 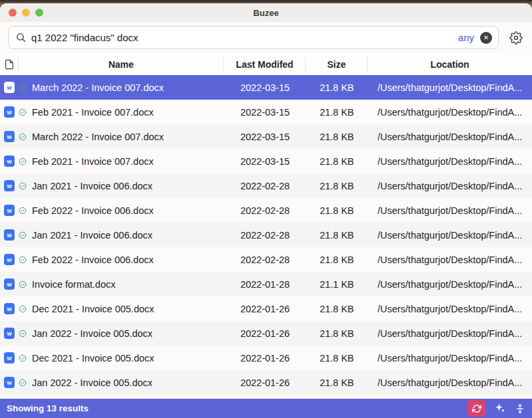 What do you see at coordinates (520, 409) in the screenshot?
I see `unfold-vertical-button` at bounding box center [520, 409].